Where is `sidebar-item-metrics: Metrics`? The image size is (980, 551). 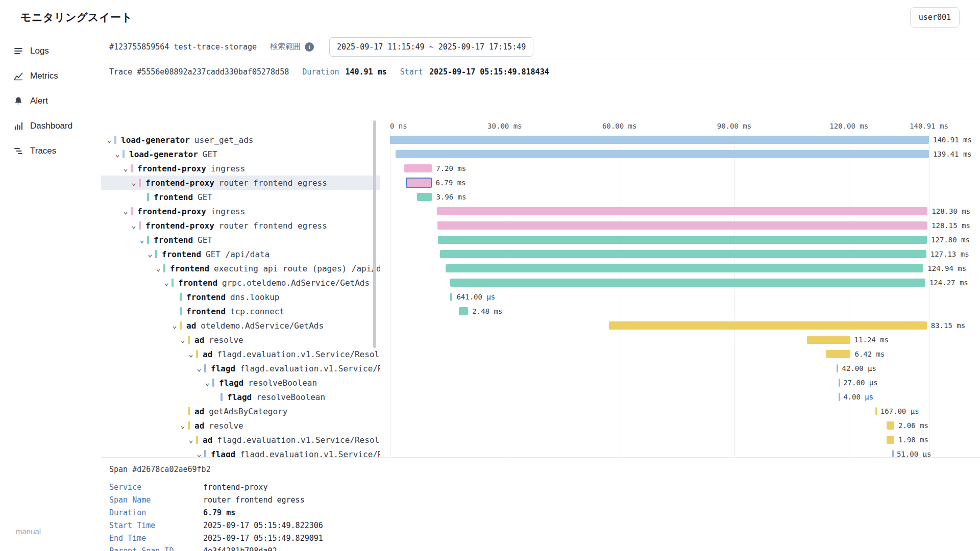 sidebar-item-metrics: Metrics is located at coordinates (51, 76).